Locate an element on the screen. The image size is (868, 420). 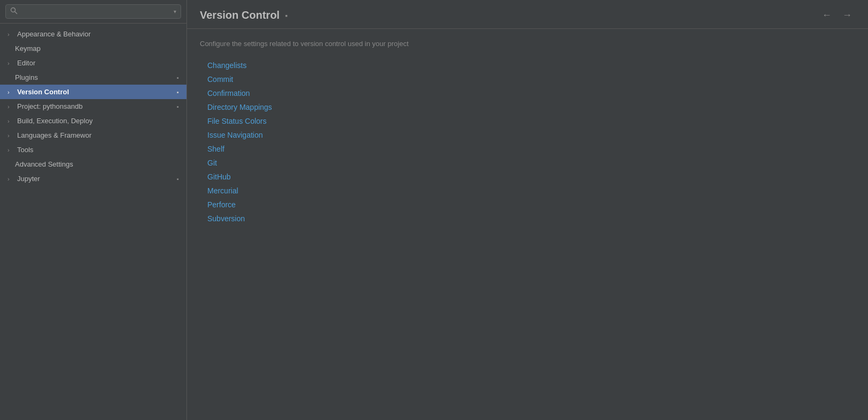
sidebar-item-label: Tools is located at coordinates (98, 150).